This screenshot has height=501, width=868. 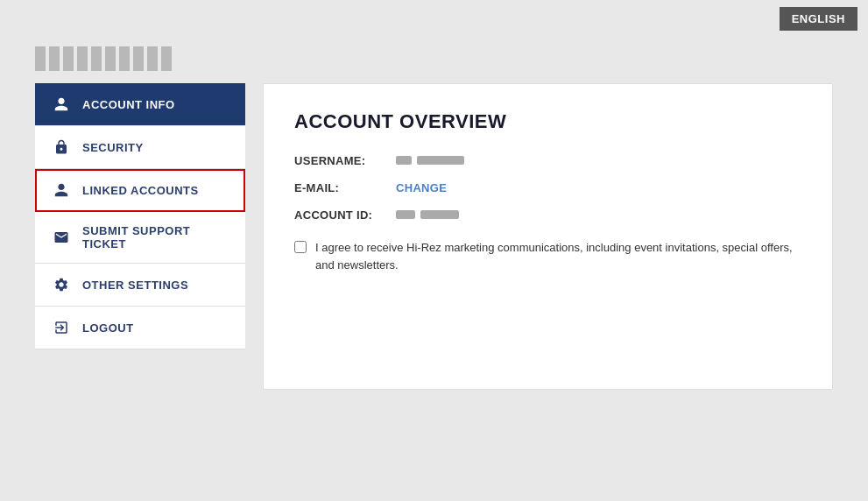 I want to click on gear-icon, so click(x=61, y=285).